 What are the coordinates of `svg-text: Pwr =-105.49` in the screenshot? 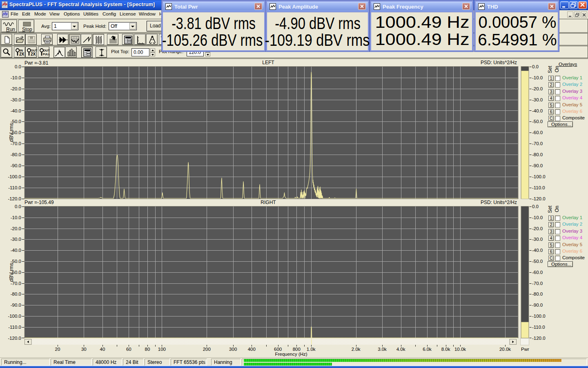 It's located at (39, 202).